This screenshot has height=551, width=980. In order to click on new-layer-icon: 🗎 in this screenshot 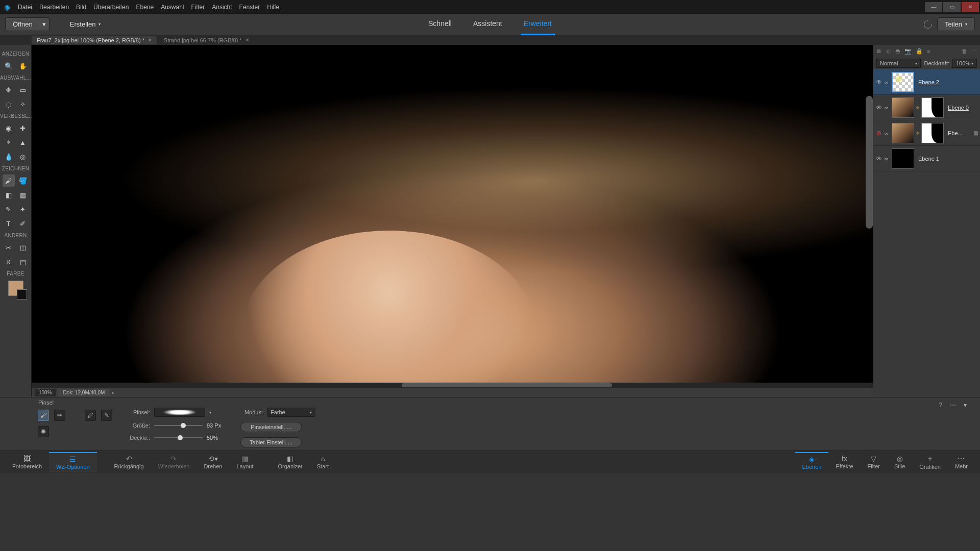, I will do `click(879, 51)`.